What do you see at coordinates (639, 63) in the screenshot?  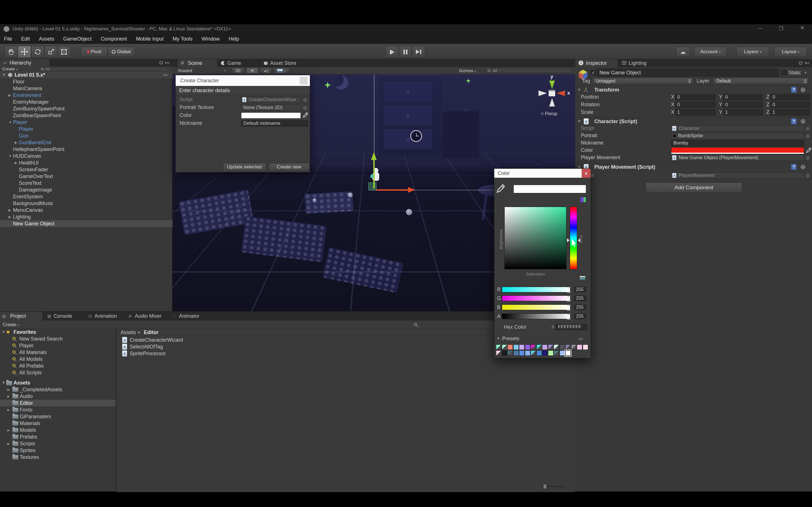 I see `tab-lighting: Lighting` at bounding box center [639, 63].